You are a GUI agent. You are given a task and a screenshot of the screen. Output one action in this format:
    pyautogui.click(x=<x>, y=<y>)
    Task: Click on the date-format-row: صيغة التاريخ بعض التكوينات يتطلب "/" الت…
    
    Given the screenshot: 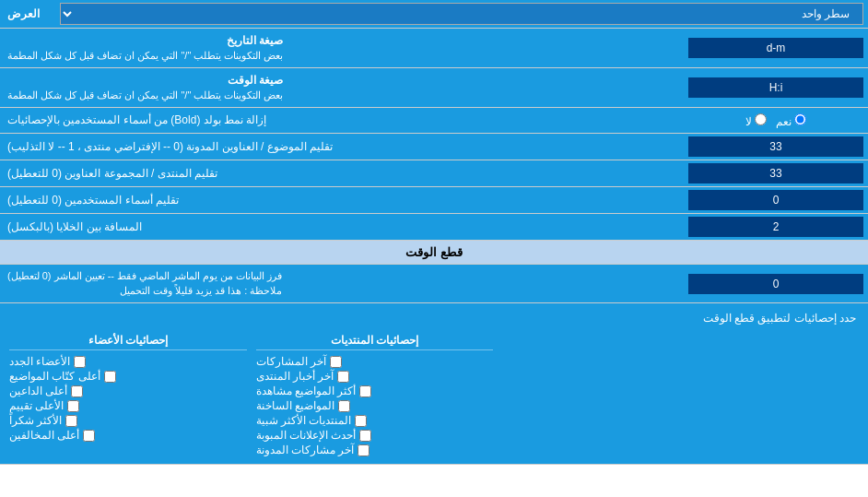 What is the action you would take?
    pyautogui.click(x=434, y=48)
    